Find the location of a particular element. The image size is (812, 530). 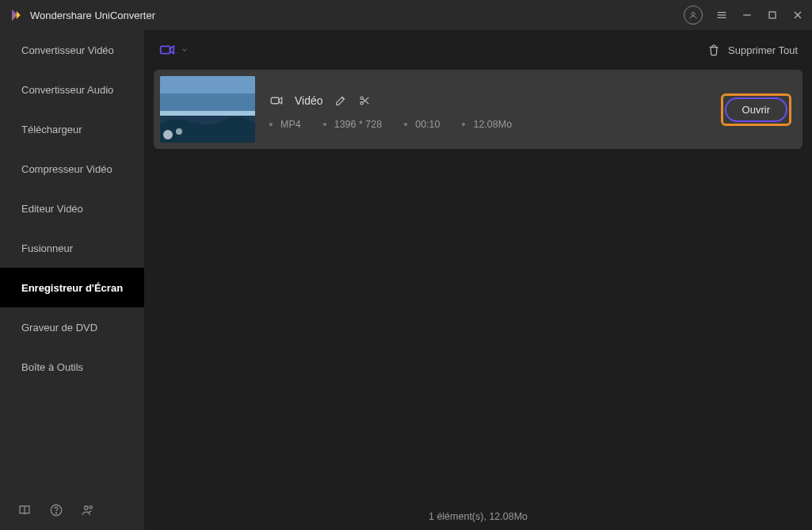

sidebar-item-label: Convertisseur Audio is located at coordinates (67, 90).